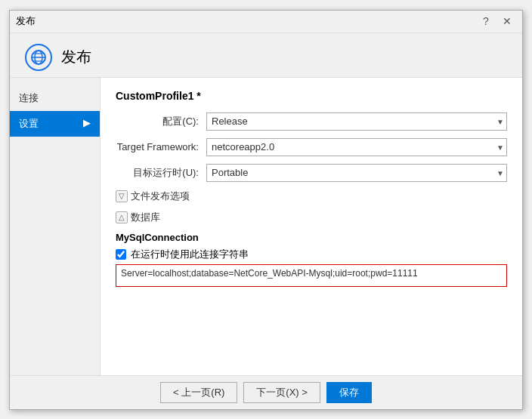  Describe the element at coordinates (76, 57) in the screenshot. I see `dialog-title: 发布` at that location.